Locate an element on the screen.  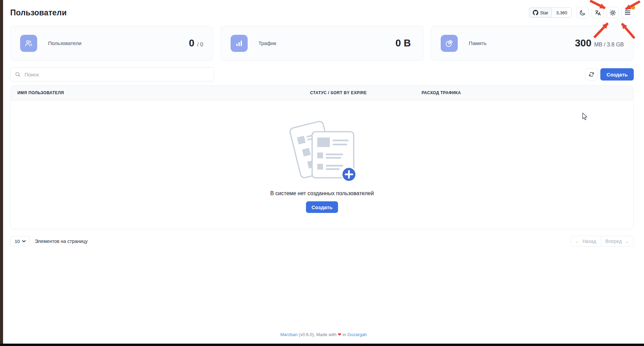
left-edge-strip is located at coordinates (1, 173).